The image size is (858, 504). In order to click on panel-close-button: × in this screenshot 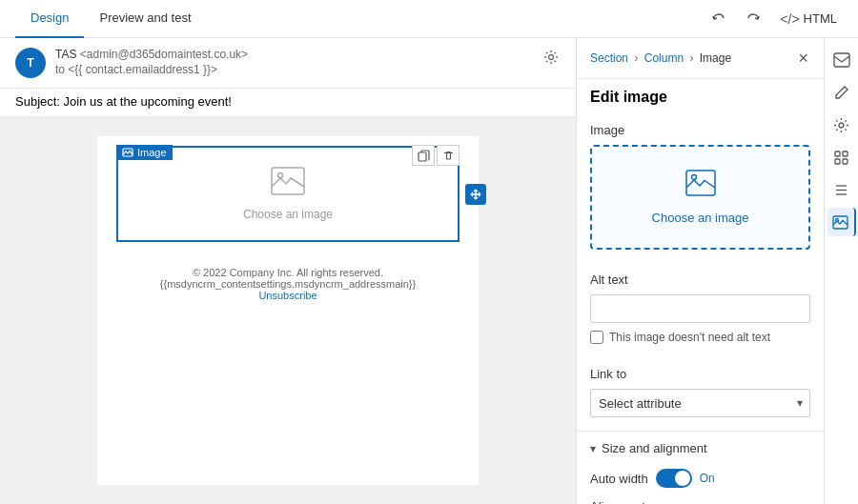, I will do `click(803, 58)`.